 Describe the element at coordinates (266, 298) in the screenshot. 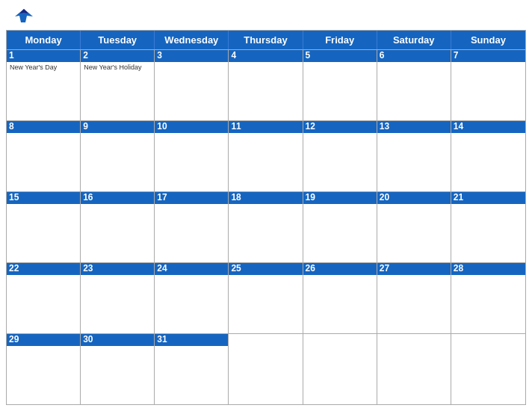

I see `calendar-cell-25: 25` at that location.